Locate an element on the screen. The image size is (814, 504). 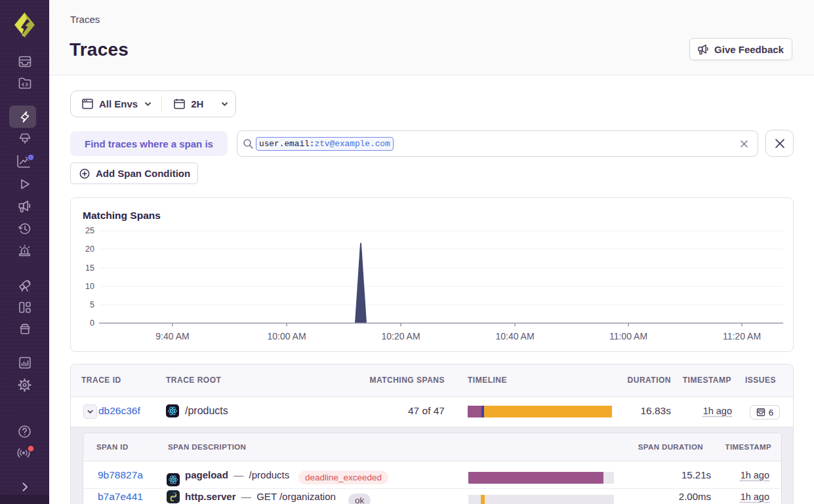
svg-text: 15 is located at coordinates (90, 268).